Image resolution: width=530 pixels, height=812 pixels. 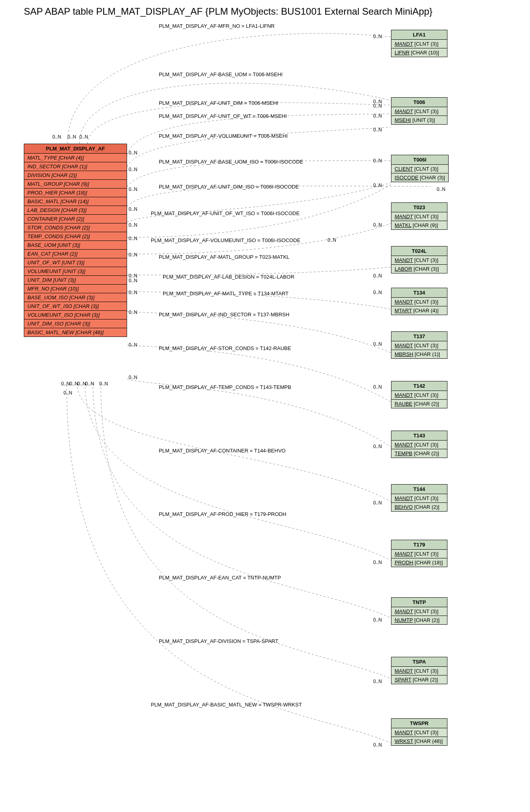 I want to click on entity-field: UNIT_OF_WT [UNIT (3)], so click(x=75, y=263).